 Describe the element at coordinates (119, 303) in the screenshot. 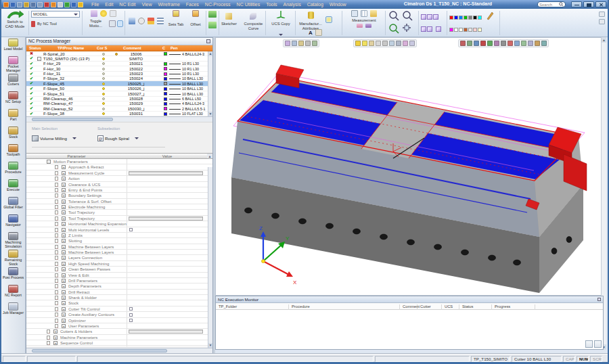

I see `parameter-row: +Stock` at that location.